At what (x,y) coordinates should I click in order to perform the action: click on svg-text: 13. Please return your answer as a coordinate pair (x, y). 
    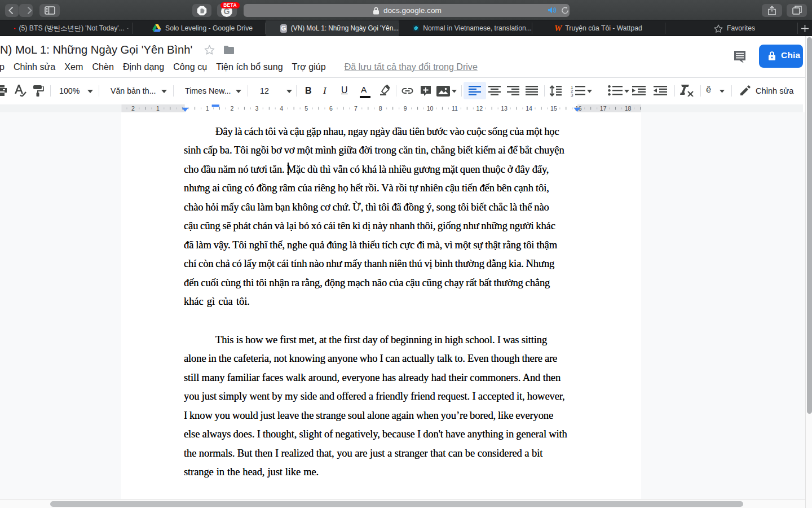
    Looking at the image, I should click on (504, 108).